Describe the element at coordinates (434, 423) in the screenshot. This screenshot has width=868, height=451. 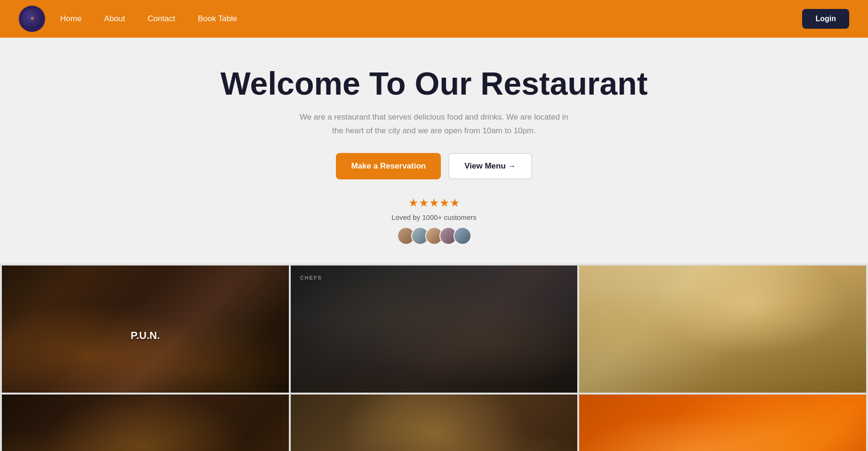
I see `gallery-item-interior` at that location.